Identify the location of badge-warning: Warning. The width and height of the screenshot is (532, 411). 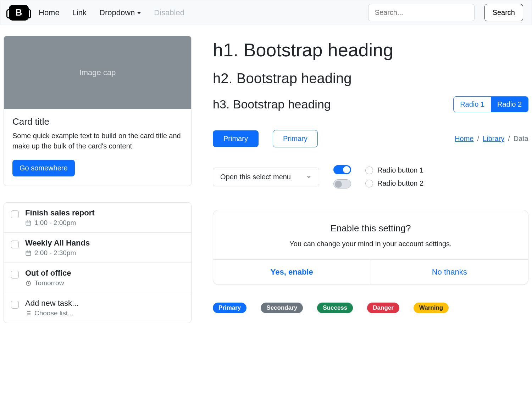
(431, 308).